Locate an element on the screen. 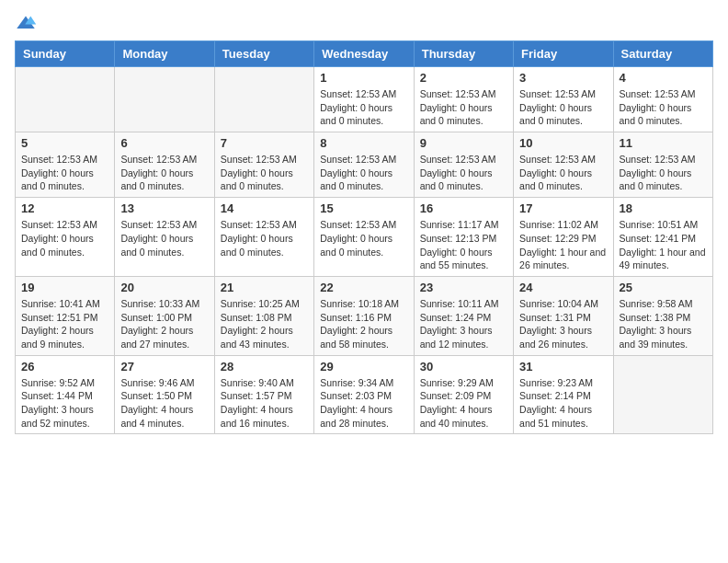  day-info: Sunrise: 10:18 AM Sunset: 1:16 PM Daylig… is located at coordinates (364, 324).